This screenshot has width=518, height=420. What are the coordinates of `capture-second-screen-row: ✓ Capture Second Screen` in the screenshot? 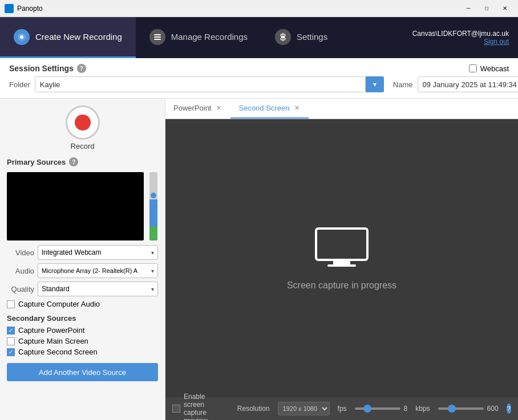 It's located at (82, 352).